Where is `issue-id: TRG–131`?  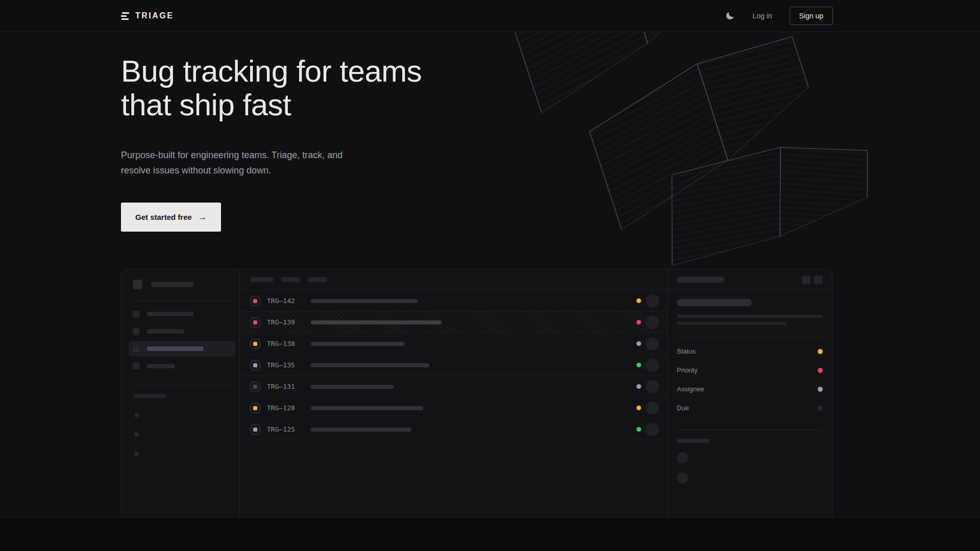
issue-id: TRG–131 is located at coordinates (283, 387).